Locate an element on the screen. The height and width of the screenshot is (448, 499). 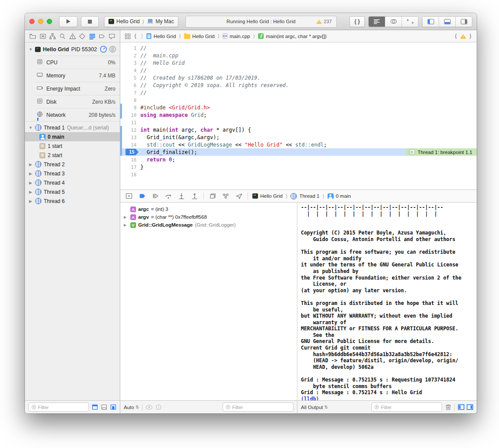
line-number: 12 is located at coordinates (130, 130).